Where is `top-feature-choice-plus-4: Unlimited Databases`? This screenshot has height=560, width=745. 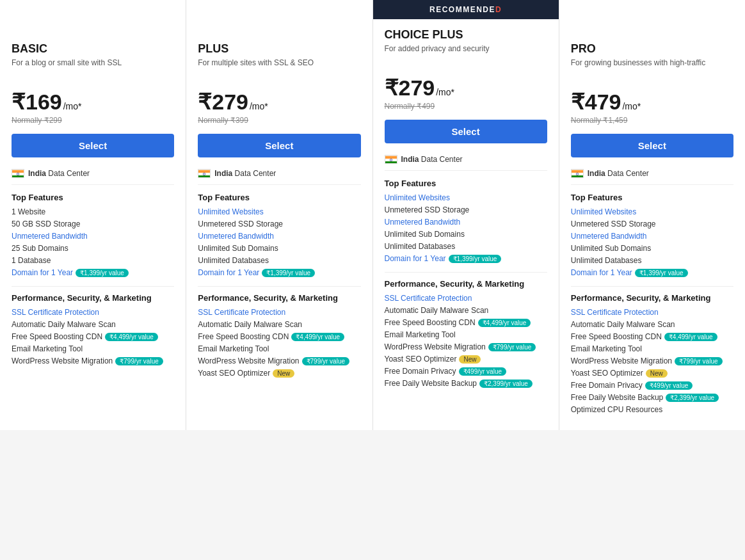 top-feature-choice-plus-4: Unlimited Databases is located at coordinates (466, 246).